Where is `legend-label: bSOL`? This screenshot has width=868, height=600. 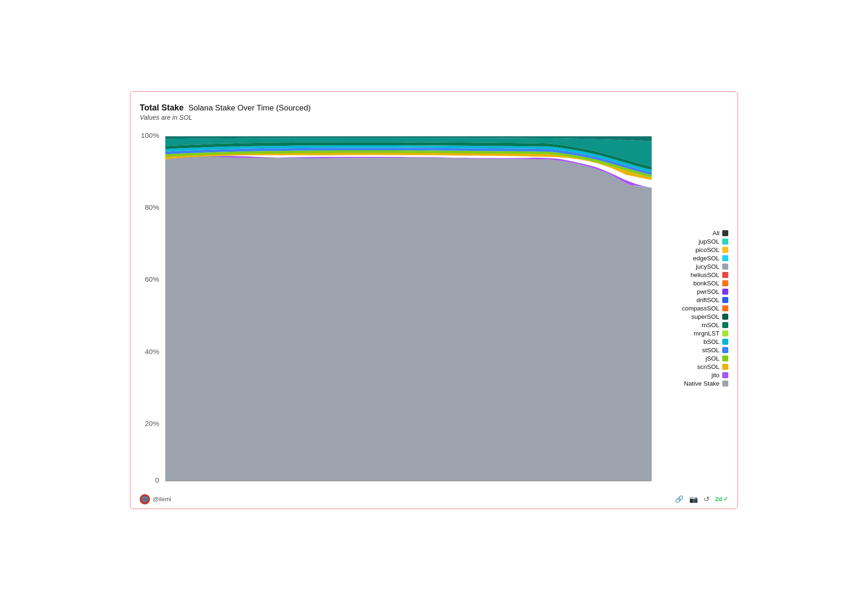
legend-label: bSOL is located at coordinates (711, 342).